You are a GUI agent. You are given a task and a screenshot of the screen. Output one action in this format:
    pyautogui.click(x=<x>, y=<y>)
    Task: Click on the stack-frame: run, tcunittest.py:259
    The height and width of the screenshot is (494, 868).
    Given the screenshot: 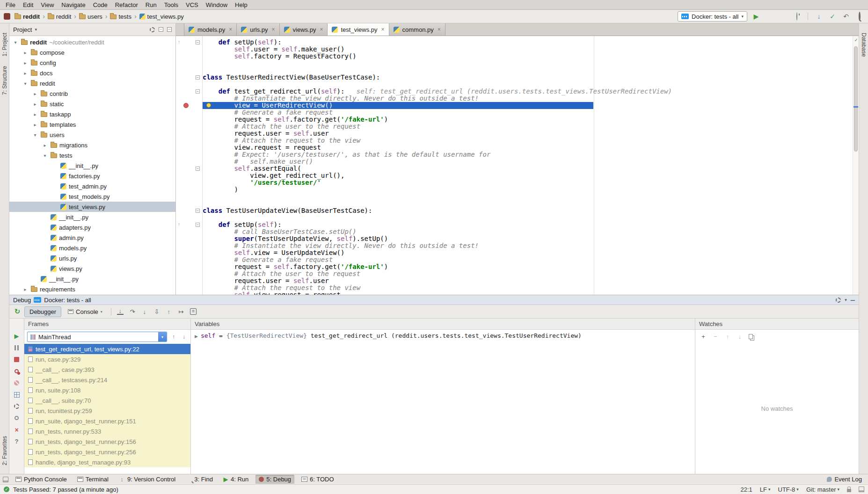 What is the action you would take?
    pyautogui.click(x=108, y=411)
    